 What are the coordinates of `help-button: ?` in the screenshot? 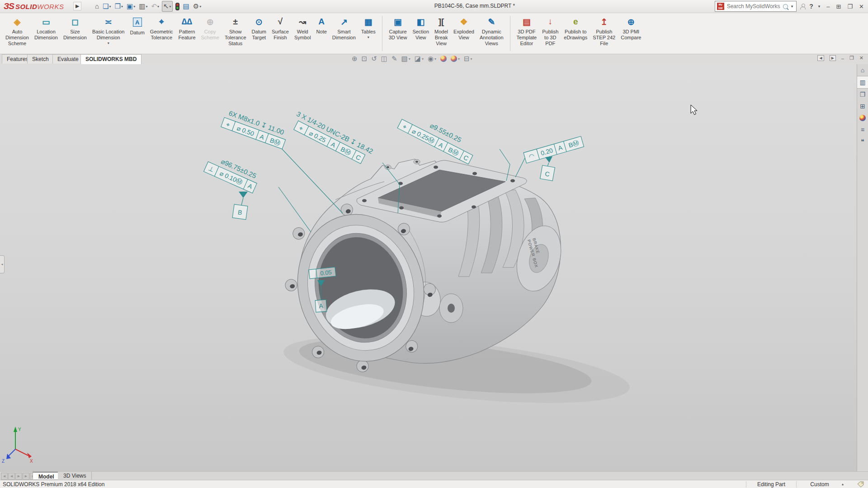 It's located at (811, 6).